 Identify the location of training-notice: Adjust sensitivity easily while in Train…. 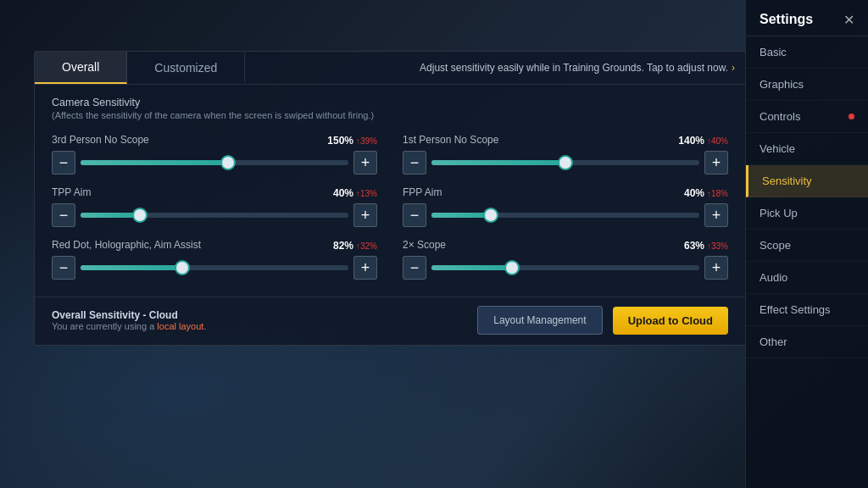
(495, 68).